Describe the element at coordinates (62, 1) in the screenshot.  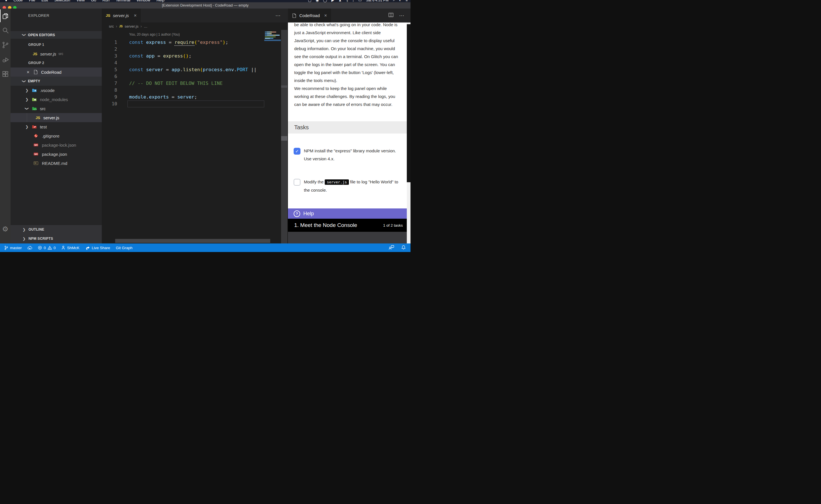
I see `menu-selection: Selection` at that location.